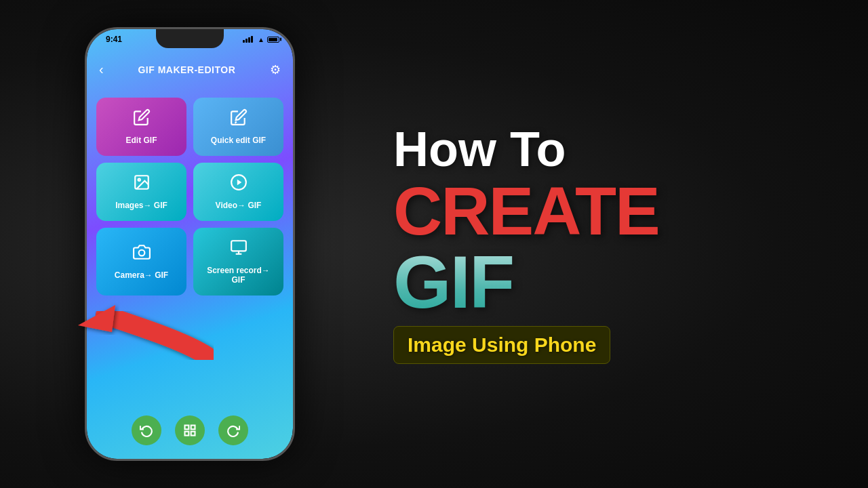 This screenshot has height=488, width=868. I want to click on settings-icon: ⚙, so click(275, 70).